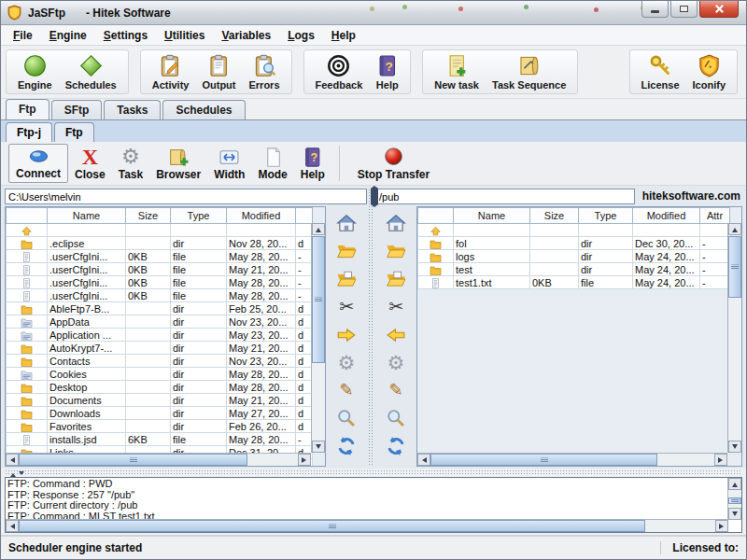 This screenshot has height=560, width=747. I want to click on log-splitter, so click(374, 472).